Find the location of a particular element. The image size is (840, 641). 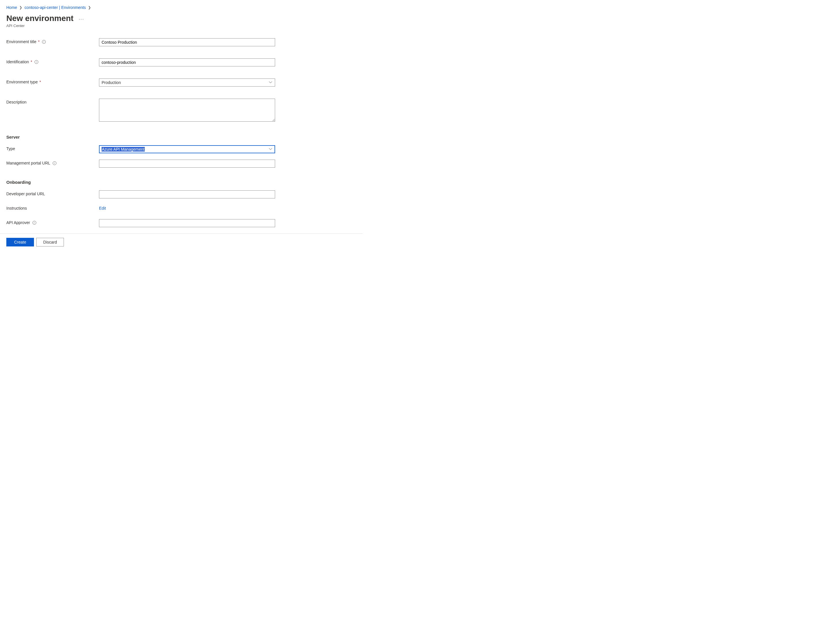

management-portal-url-label: Management portal URL is located at coordinates (28, 163).